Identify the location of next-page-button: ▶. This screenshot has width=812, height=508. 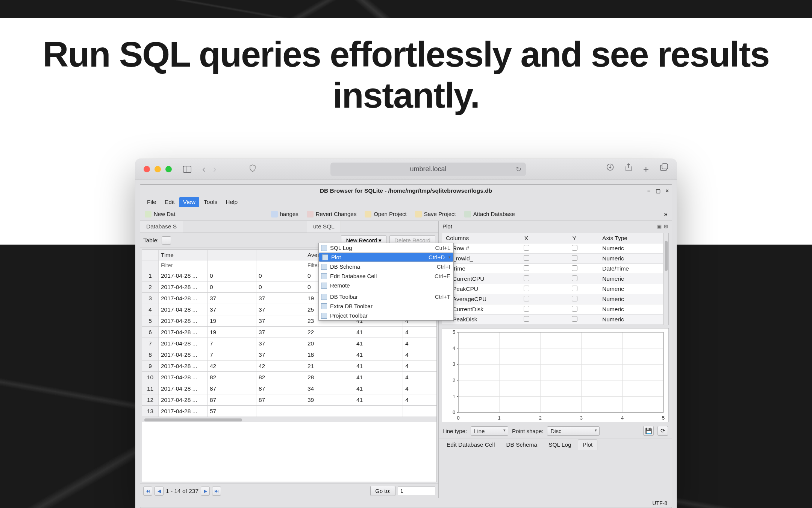
(205, 491).